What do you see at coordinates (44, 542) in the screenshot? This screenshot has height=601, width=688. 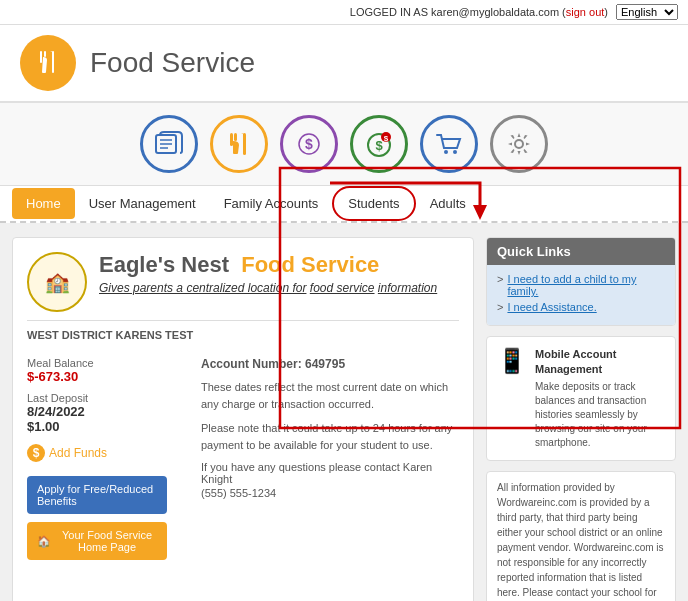 I see `home-icon: 🏠` at bounding box center [44, 542].